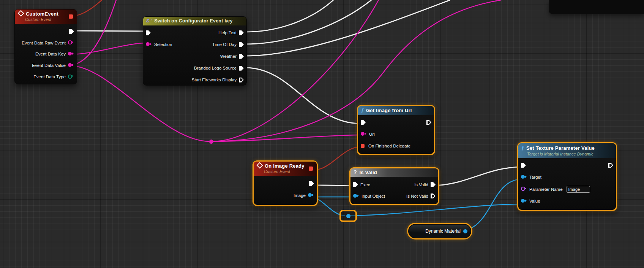  I want to click on pin-label: Value, so click(535, 201).